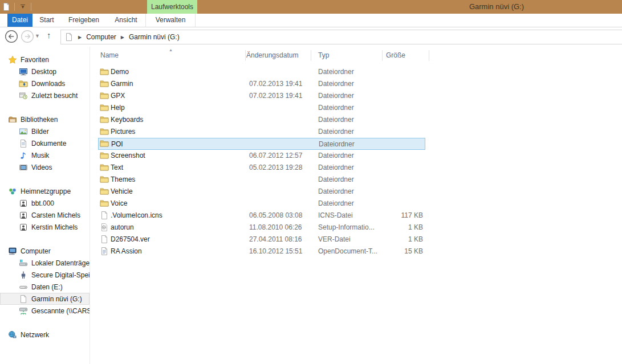 This screenshot has height=364, width=622. What do you see at coordinates (44, 287) in the screenshot?
I see `nav-item-daten-e-: Daten (E:)` at bounding box center [44, 287].